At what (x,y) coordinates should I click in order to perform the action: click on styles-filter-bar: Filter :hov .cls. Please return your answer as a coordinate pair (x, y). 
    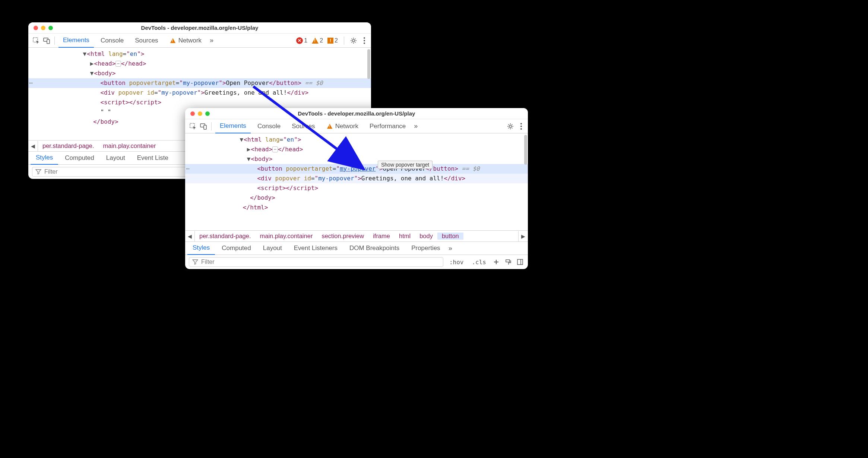
    Looking at the image, I should click on (357, 262).